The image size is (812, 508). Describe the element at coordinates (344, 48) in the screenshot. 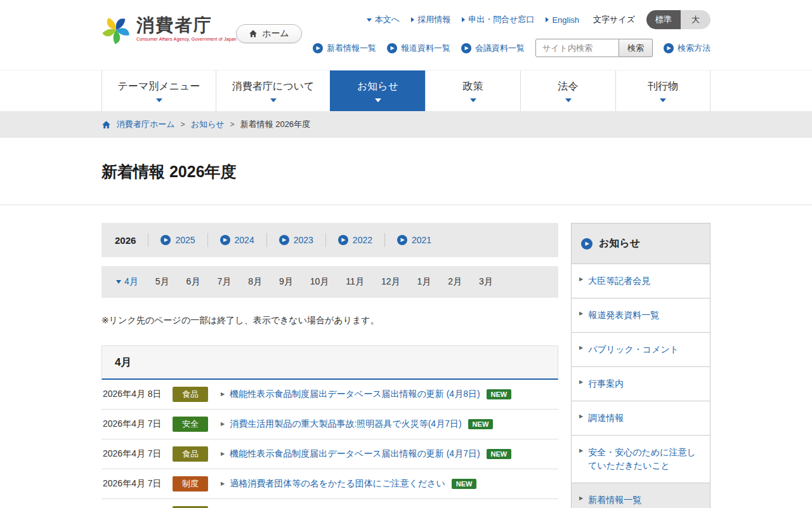

I see `header-quick-link: 新着情報一覧` at that location.